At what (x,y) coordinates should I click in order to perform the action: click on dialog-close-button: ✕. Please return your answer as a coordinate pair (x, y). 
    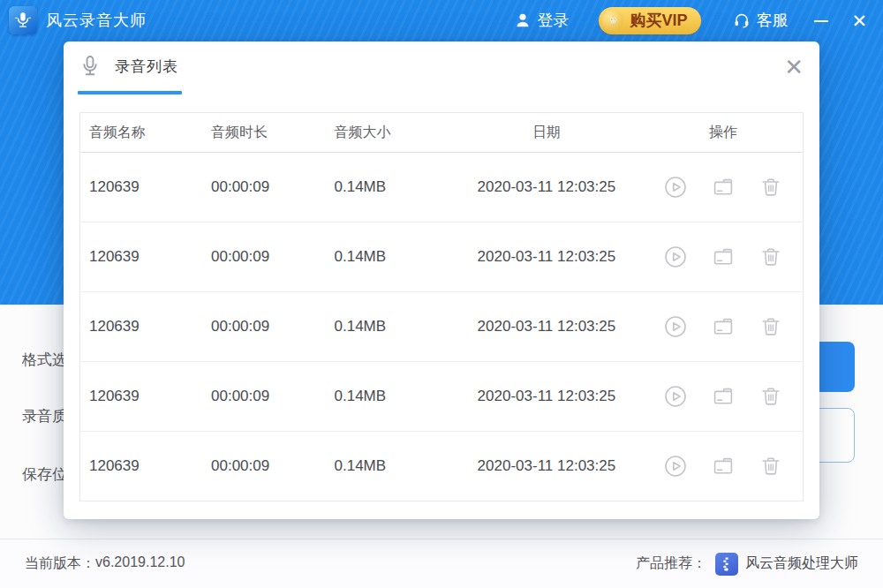
    Looking at the image, I should click on (794, 67).